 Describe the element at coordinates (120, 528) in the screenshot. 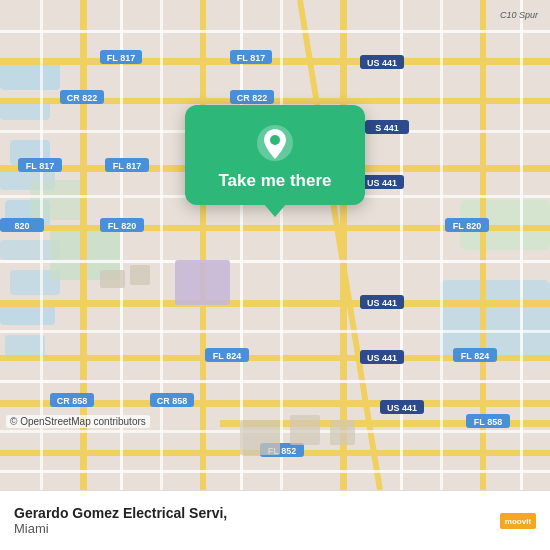

I see `place-city: Miami` at that location.